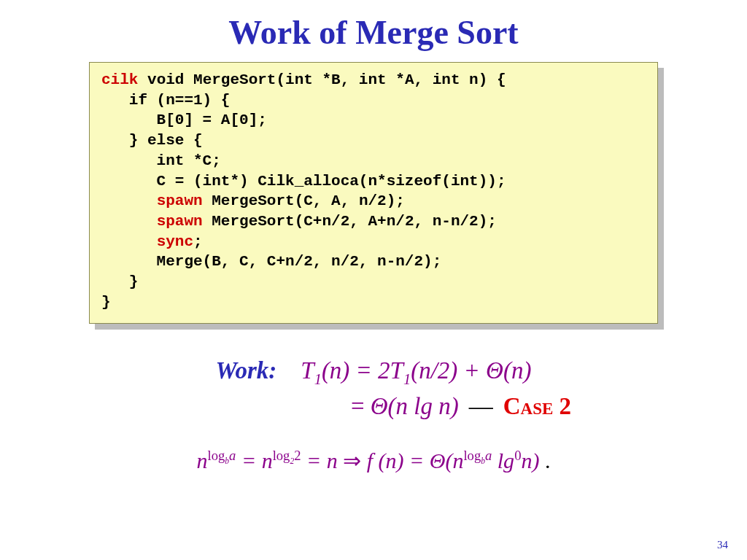 The image size is (747, 560). What do you see at coordinates (537, 407) in the screenshot?
I see `case-label: Case 2` at bounding box center [537, 407].